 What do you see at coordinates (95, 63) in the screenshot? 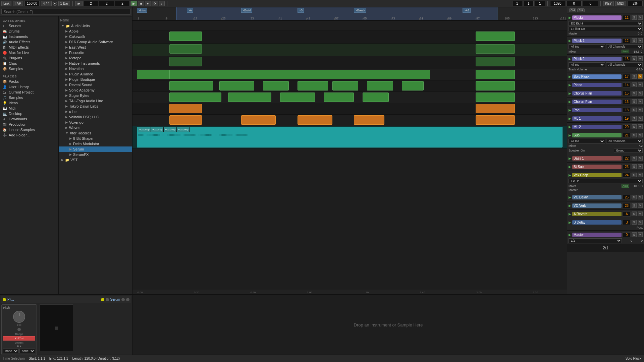
I see `browser-native-instruments: ▶ Native Instruments` at bounding box center [95, 63].